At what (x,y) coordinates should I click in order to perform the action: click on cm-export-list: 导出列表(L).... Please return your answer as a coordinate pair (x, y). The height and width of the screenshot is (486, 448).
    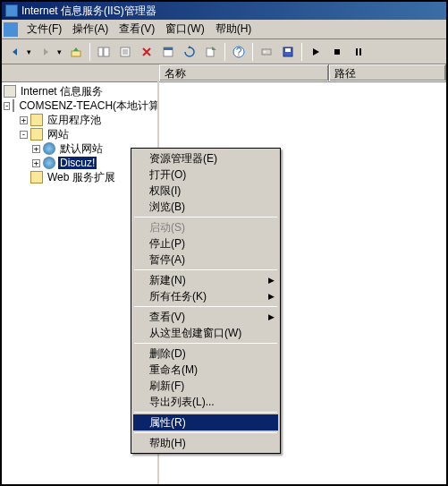
    Looking at the image, I should click on (206, 402).